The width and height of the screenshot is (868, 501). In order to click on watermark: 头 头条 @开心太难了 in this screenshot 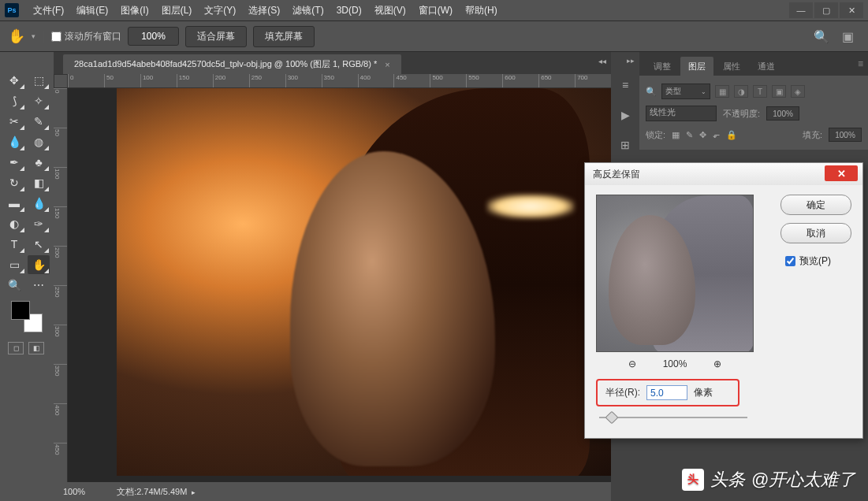, I will do `click(769, 480)`.